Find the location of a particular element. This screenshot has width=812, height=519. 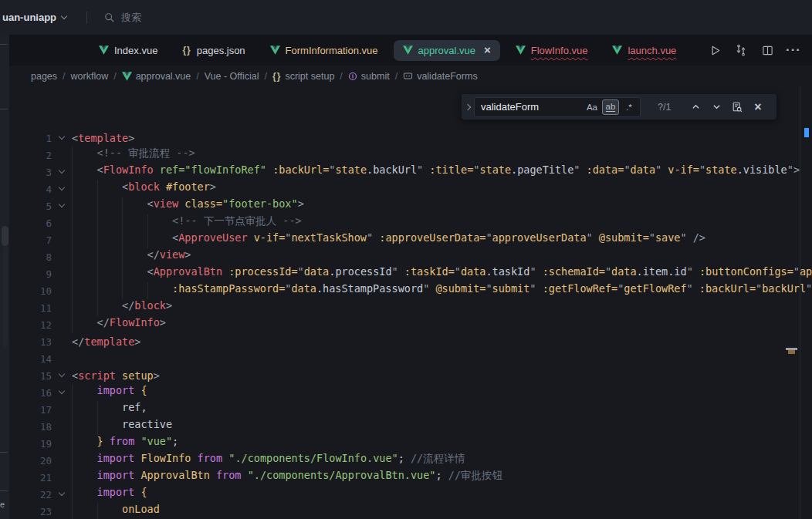

code-line: 6<!-- 下一节点审批人 --> is located at coordinates (411, 223).